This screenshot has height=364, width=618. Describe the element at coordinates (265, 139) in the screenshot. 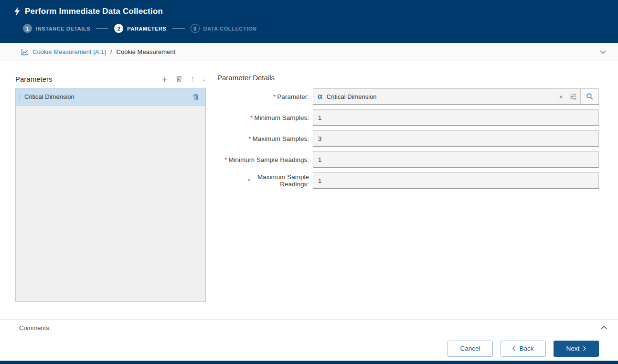

I see `maximum-samples-label: * Maximum Samples:` at that location.